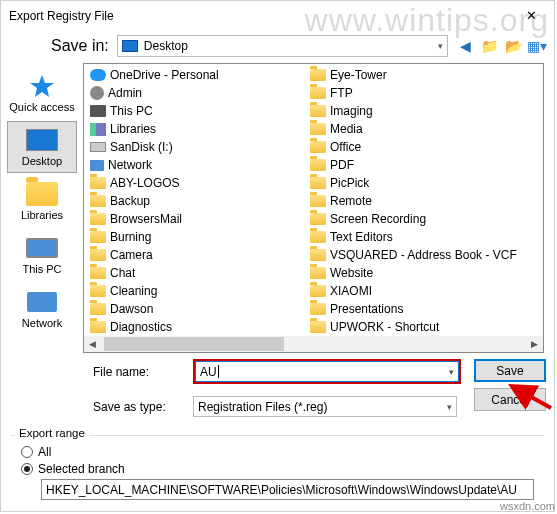  Describe the element at coordinates (193, 183) in the screenshot. I see `list-item: ABY-LOGOS` at that location.